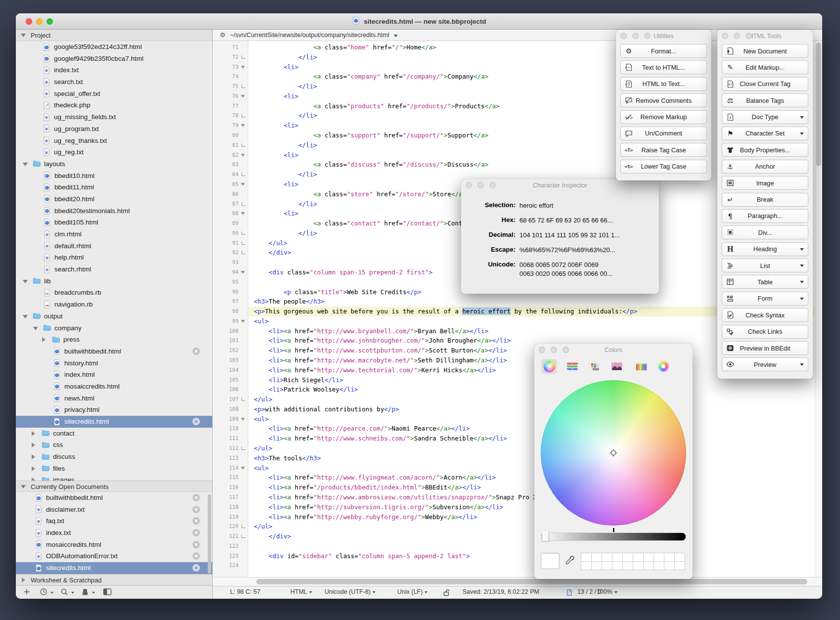 The width and height of the screenshot is (840, 620). What do you see at coordinates (446, 593) in the screenshot?
I see `unlocked-lock-icon` at bounding box center [446, 593].